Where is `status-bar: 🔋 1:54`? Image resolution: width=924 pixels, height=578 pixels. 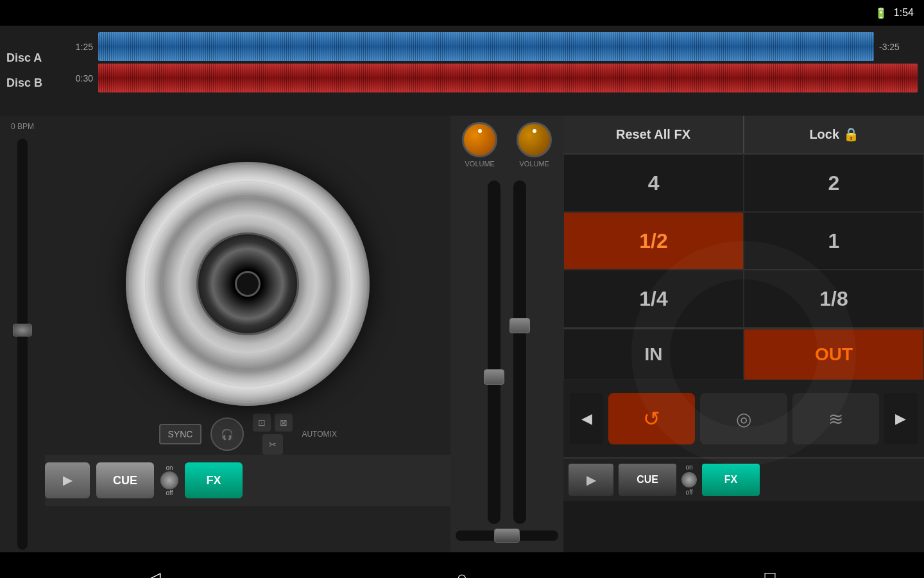
status-bar: 🔋 1:54 is located at coordinates (462, 13).